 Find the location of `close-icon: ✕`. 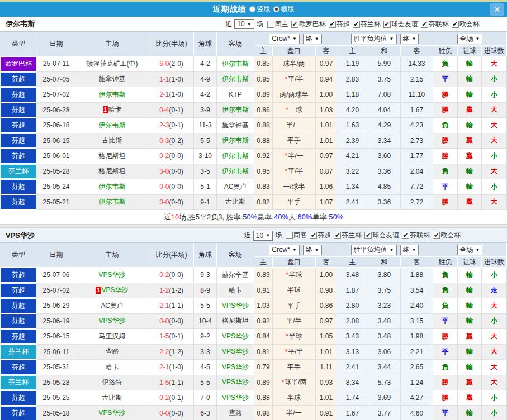

close-icon: ✕ is located at coordinates (497, 9).